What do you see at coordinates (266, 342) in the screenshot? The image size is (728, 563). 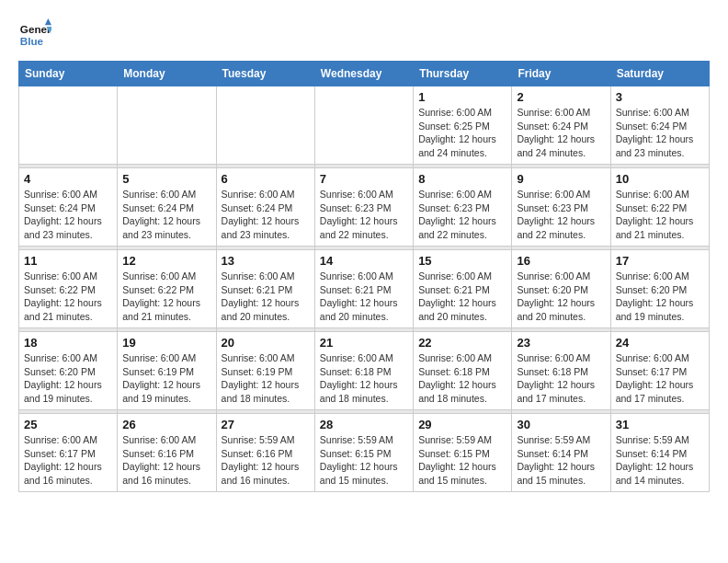 I see `day-number: 20` at bounding box center [266, 342].